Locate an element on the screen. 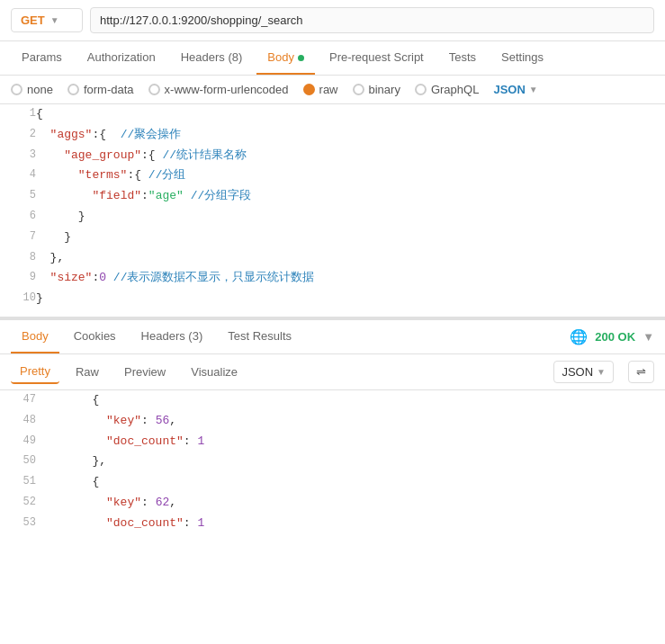 This screenshot has width=665, height=644. body-type-urlencoded: x-www-form-urlencoded is located at coordinates (219, 90).